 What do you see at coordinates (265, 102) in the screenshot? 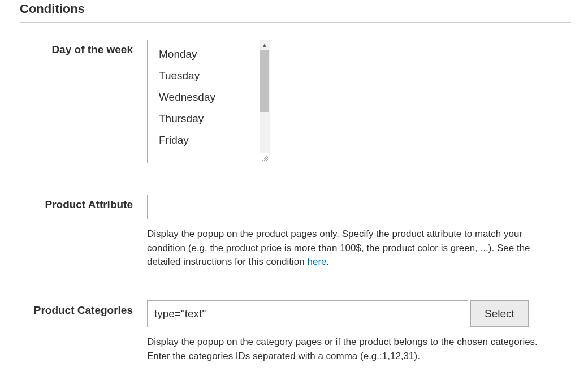
I see `scroll-track` at bounding box center [265, 102].